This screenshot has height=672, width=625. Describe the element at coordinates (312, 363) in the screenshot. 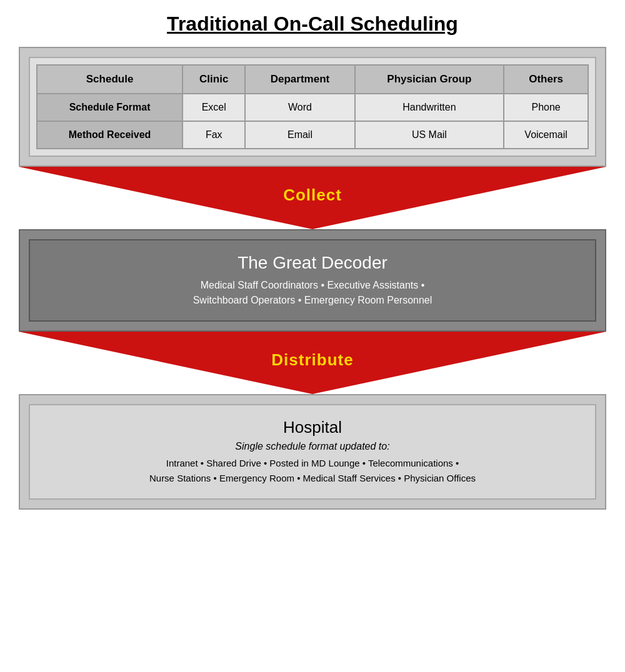

I see `distribute-label: Distribute` at that location.